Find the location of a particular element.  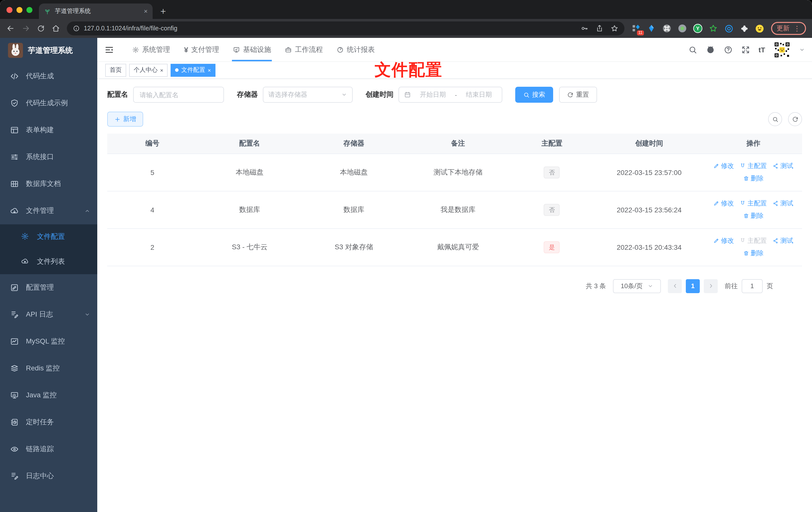

page-size-select: 10条/页 is located at coordinates (637, 286).